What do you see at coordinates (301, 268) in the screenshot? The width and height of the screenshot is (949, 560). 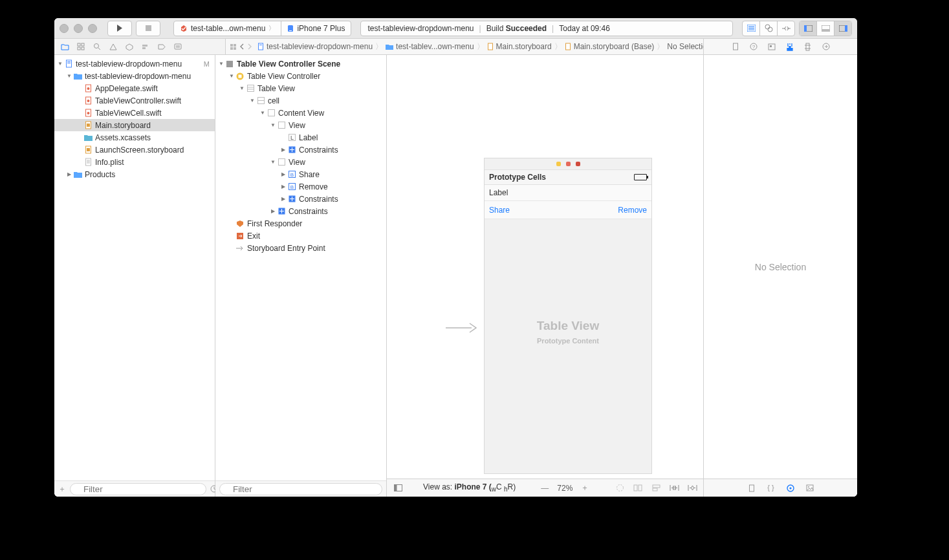 I see `outline-tree: ▼Table View Controller Scene ▼Table View…` at bounding box center [301, 268].